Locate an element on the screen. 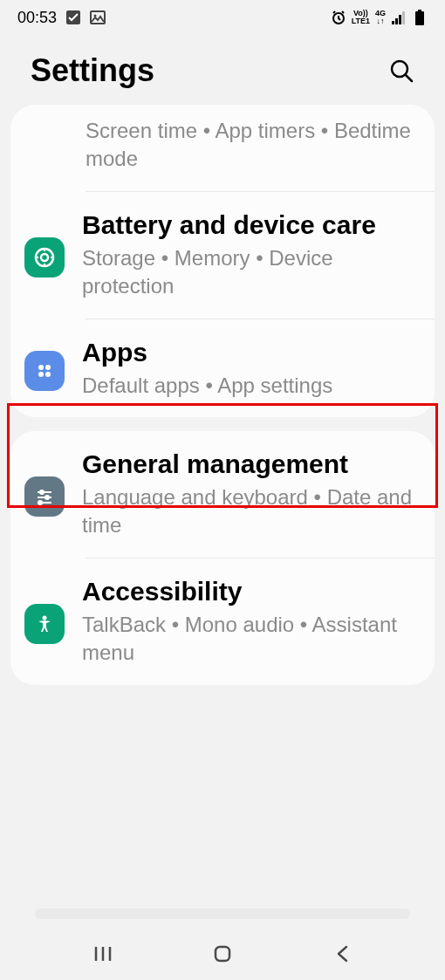  sliders-icon is located at coordinates (44, 497).